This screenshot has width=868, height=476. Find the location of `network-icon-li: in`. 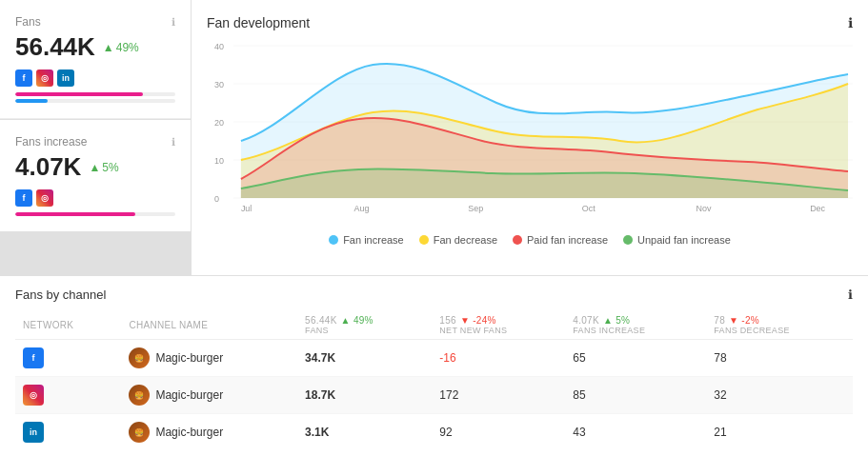

network-icon-li: in is located at coordinates (33, 432).